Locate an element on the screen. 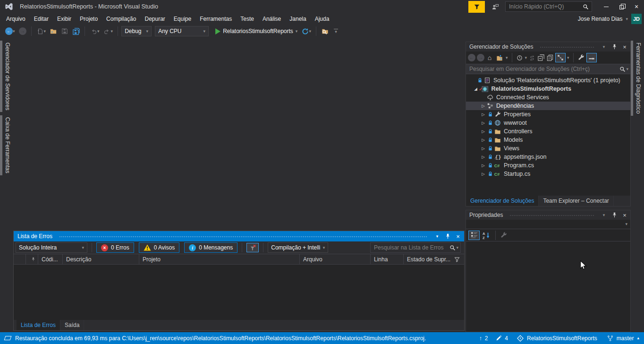  preview-selected-items-button is located at coordinates (592, 58).